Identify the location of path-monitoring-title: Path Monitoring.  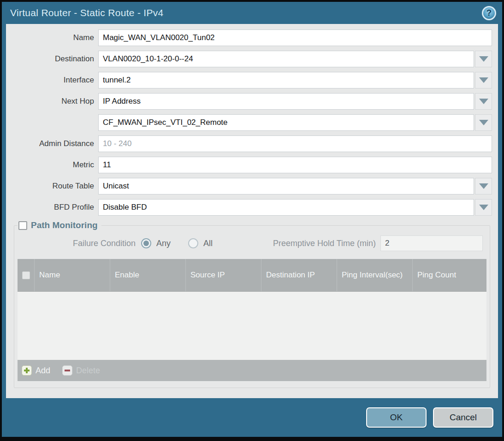
(65, 225).